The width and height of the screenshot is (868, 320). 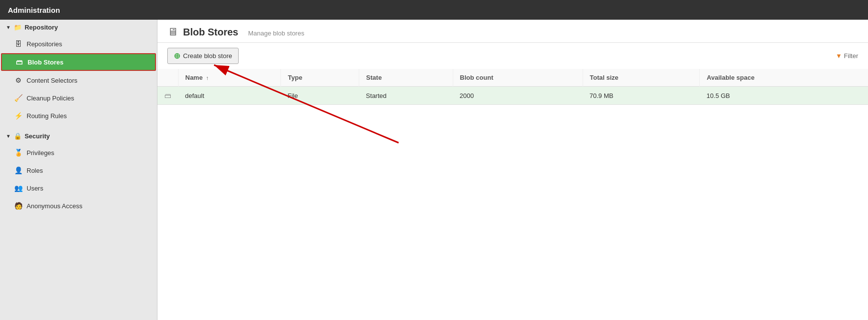 What do you see at coordinates (434, 10) in the screenshot?
I see `top-bar: Administration` at bounding box center [434, 10].